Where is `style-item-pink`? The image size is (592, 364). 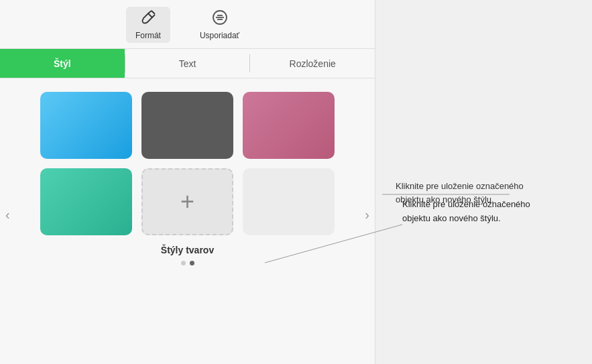
style-item-pink is located at coordinates (288, 125).